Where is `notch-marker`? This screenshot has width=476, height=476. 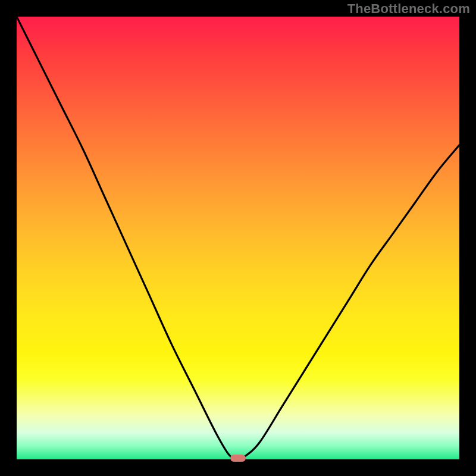
notch-marker is located at coordinates (238, 458).